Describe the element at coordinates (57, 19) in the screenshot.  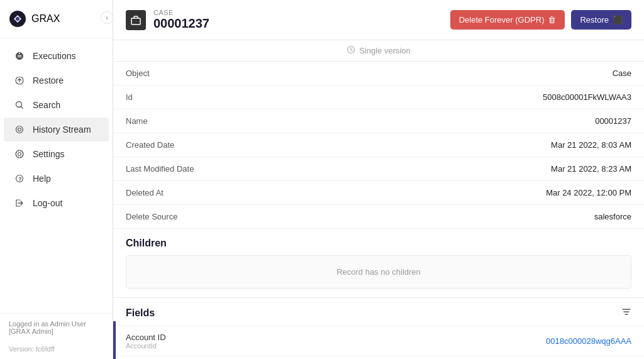
I see `app-logo: GRAX` at that location.